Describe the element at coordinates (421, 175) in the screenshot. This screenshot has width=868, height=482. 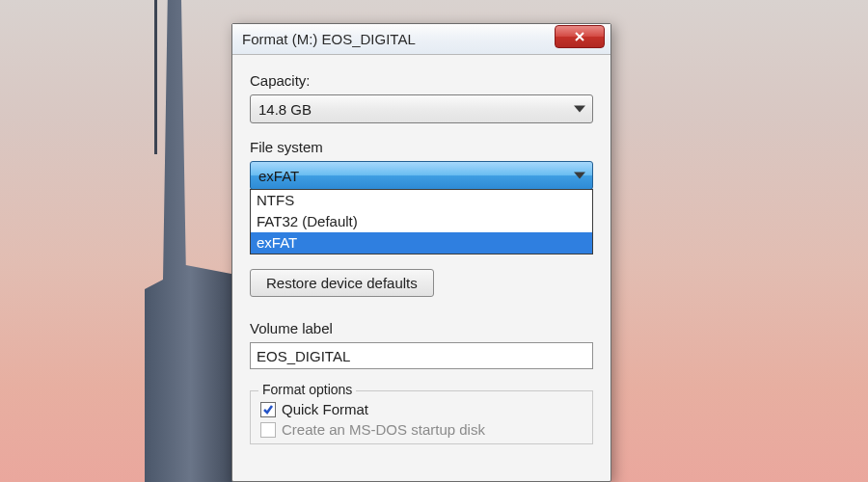
I see `filesystem-field: exFAT NTFS FAT32 (Default) exFAT` at that location.